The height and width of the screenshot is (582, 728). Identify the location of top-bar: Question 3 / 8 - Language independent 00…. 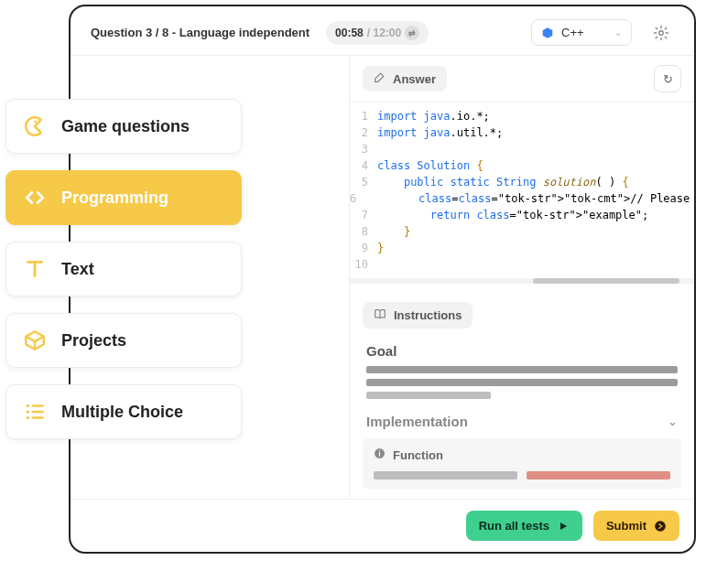
(383, 31).